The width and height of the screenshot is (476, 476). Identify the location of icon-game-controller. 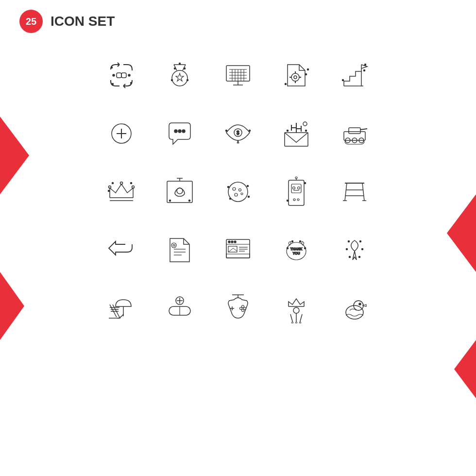
(238, 308).